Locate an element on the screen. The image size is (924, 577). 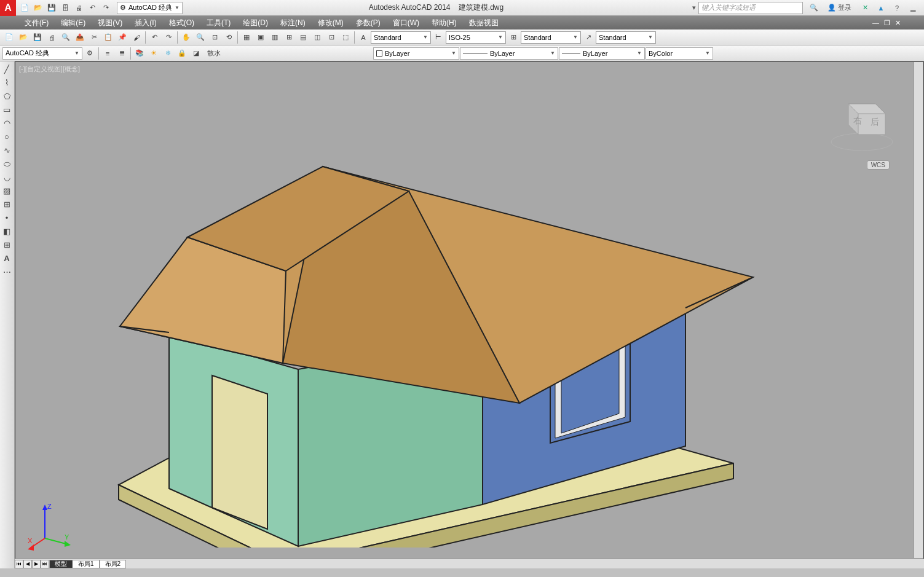
menu-help: 帮助(H) is located at coordinates (444, 23).